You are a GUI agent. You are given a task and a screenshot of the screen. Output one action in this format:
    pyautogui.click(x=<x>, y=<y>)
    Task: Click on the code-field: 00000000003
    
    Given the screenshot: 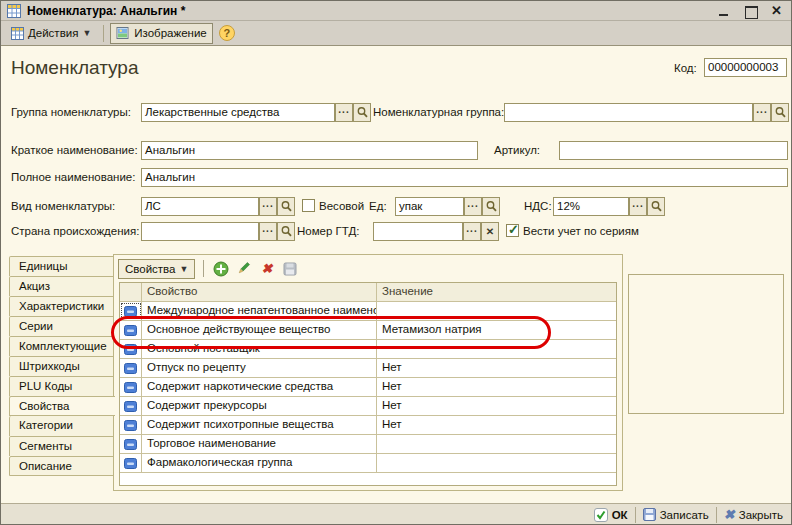 What is the action you would take?
    pyautogui.click(x=746, y=68)
    